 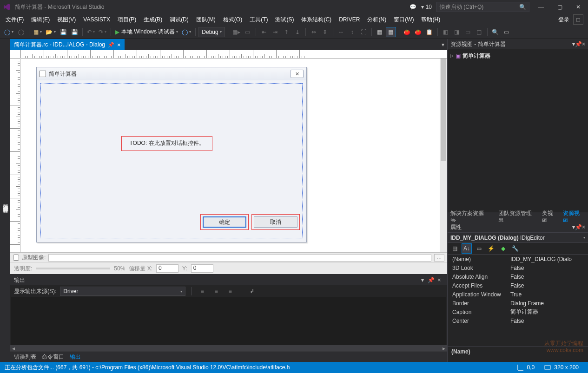 I want to click on va-icon-2: 🍅, so click(x=418, y=32).